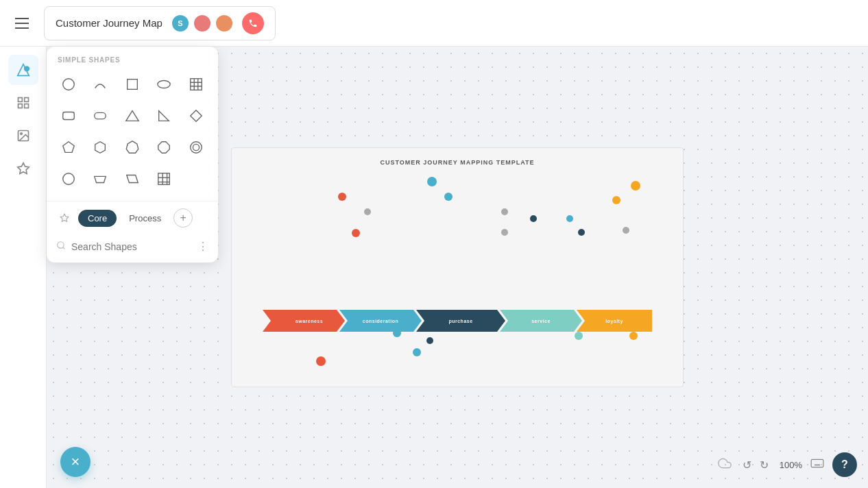 The height and width of the screenshot is (488, 868). What do you see at coordinates (69, 147) in the screenshot?
I see `shape-pentagon` at bounding box center [69, 147].